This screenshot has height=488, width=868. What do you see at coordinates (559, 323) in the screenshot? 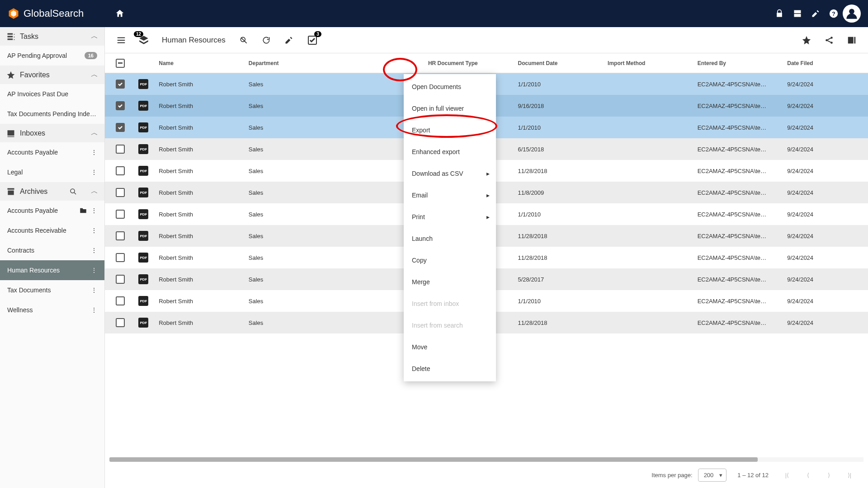
I see `cell-doc-date: 11/28/2018` at bounding box center [559, 323].